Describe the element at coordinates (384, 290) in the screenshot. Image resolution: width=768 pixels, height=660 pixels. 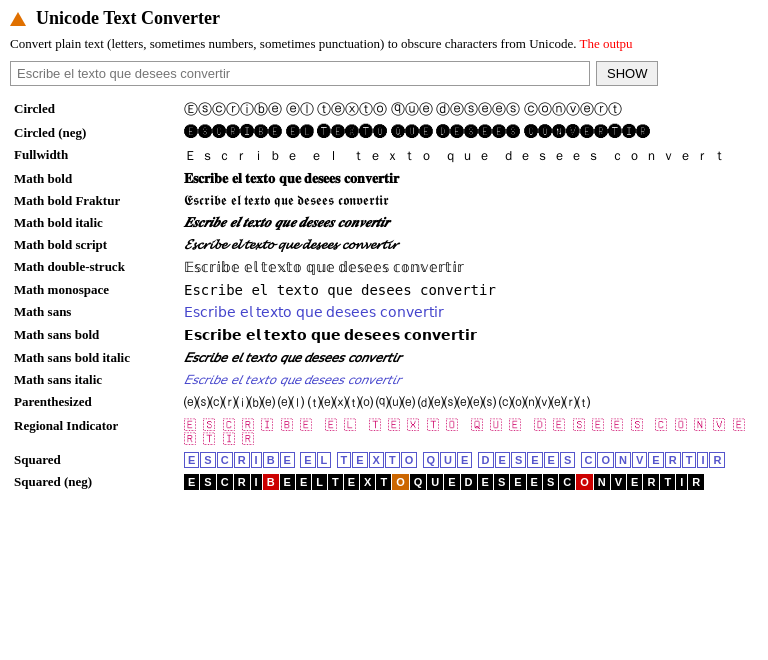
I see `table-row: Math monospace 𝙴𝚜𝚌𝚛𝚒𝚋𝚎 𝚎𝚕 𝚝𝚎𝚡𝚝𝚘 𝚚𝚞𝚎 𝚍𝚎𝚜𝚎…` at that location.